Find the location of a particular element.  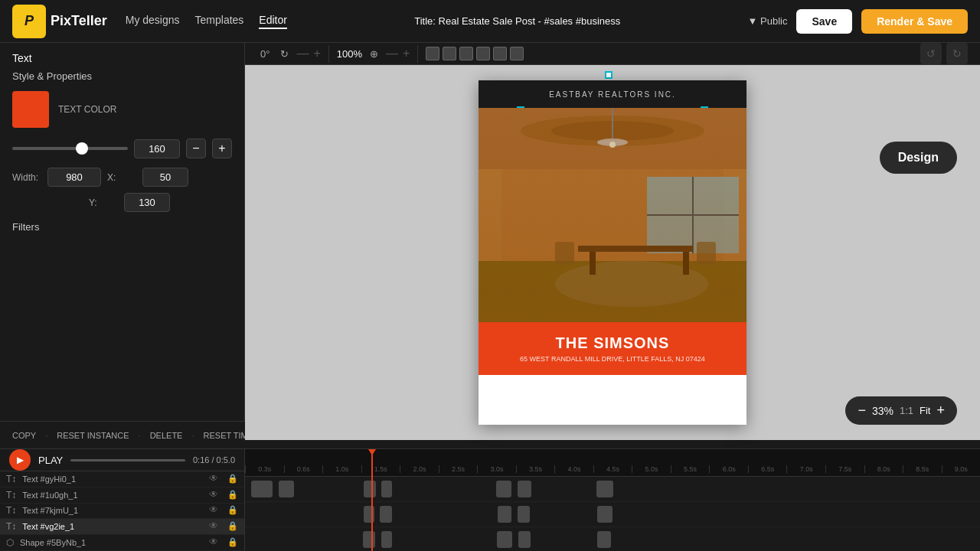

nav-my-designs: My designs is located at coordinates (153, 21).